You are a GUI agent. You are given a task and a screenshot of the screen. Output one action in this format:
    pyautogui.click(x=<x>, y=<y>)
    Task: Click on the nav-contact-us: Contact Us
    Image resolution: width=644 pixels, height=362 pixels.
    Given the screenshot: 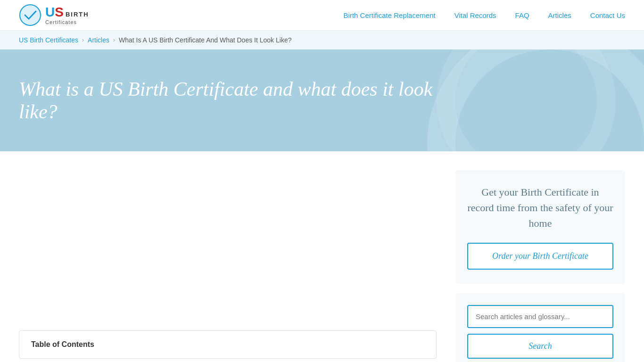 What is the action you would take?
    pyautogui.click(x=608, y=15)
    